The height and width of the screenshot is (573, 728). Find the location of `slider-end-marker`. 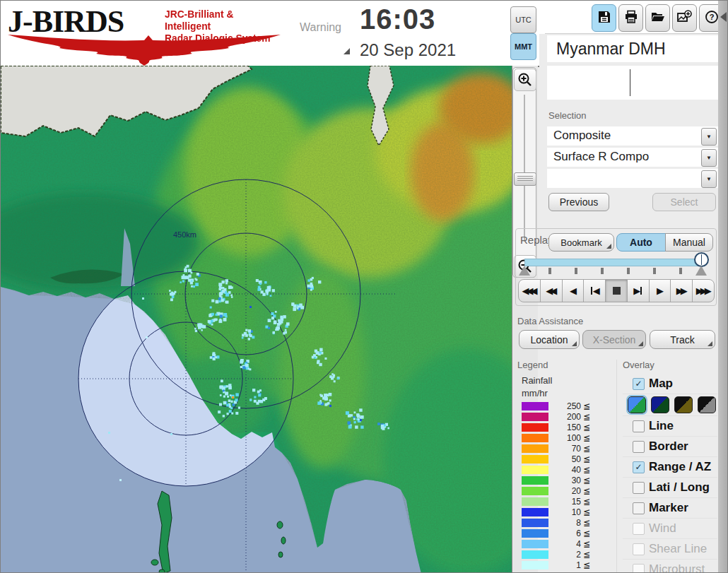

slider-end-marker is located at coordinates (701, 271).